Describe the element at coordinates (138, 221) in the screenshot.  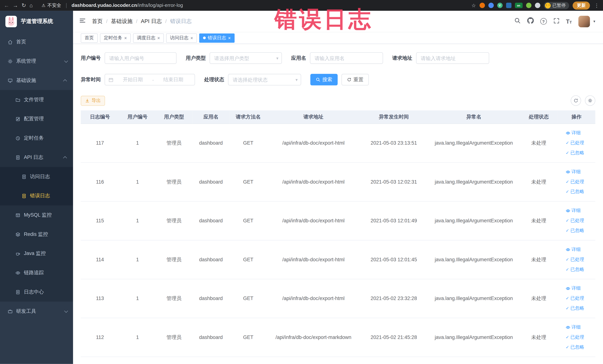
I see `cell-user-id: 1` at that location.